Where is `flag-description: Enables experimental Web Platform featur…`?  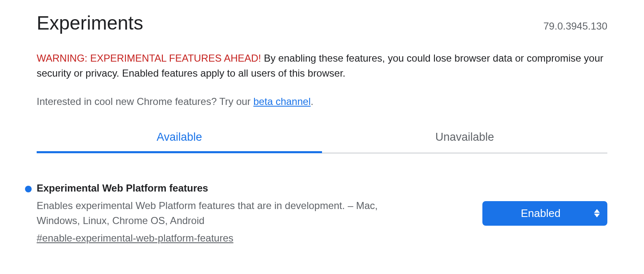 flag-description: Enables experimental Web Platform featur… is located at coordinates (220, 213).